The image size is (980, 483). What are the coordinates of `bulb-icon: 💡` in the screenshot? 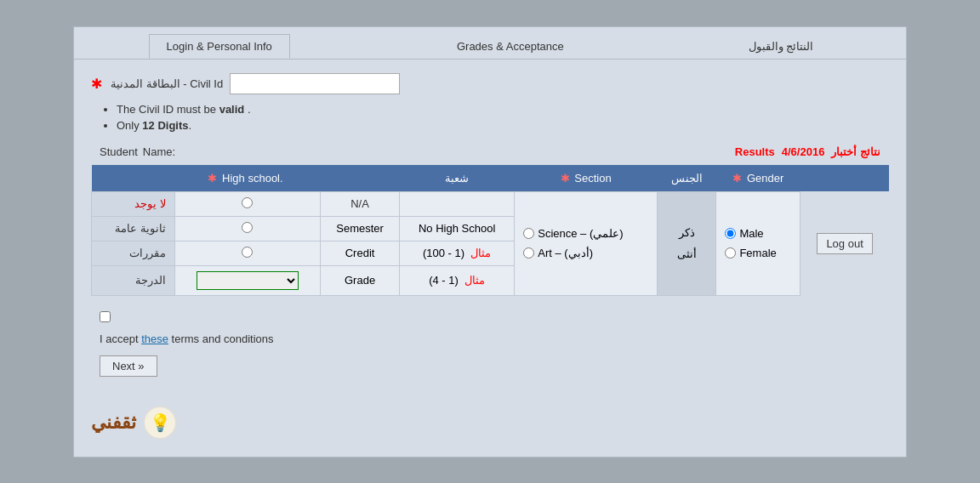 It's located at (160, 423).